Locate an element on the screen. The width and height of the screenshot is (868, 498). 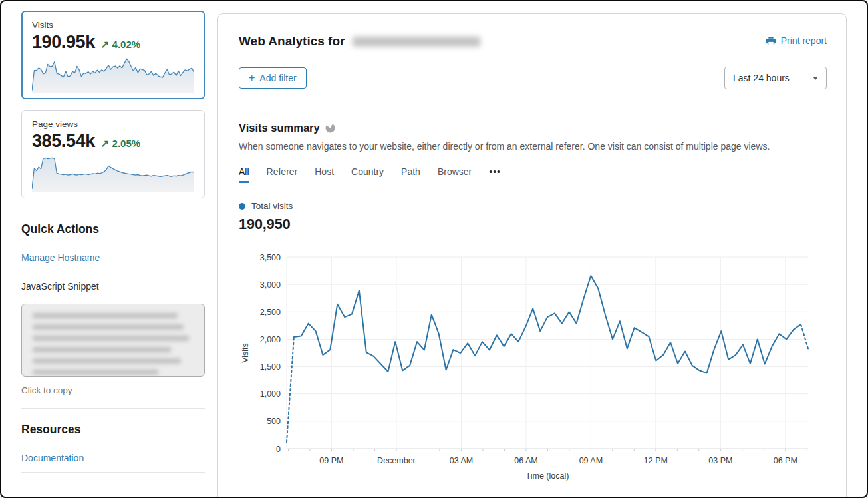
metric-card-page-views: Page views 385.54k ↗ 2.05% is located at coordinates (113, 154).